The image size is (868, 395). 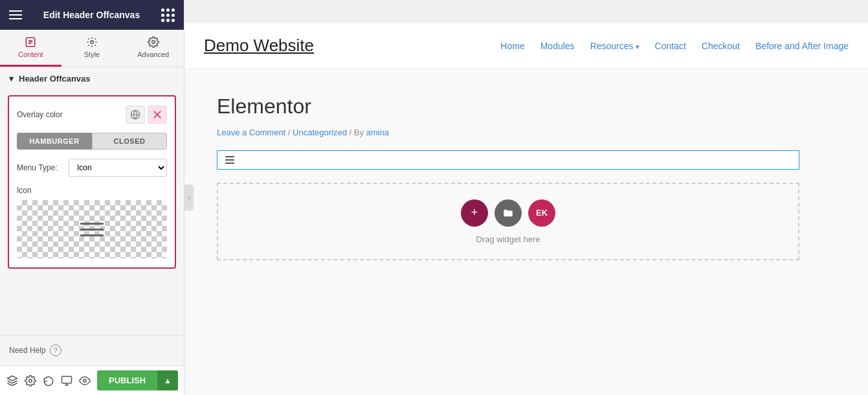 What do you see at coordinates (92, 168) in the screenshot?
I see `menu-type-row: Menu Type: Icon Text Both` at bounding box center [92, 168].